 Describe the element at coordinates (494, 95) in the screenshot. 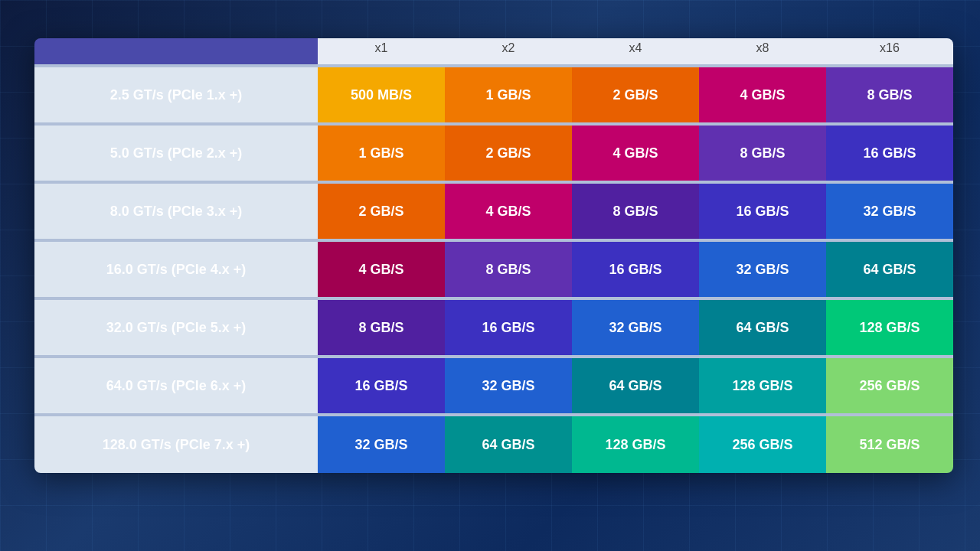

I see `table-row: 2.5 GT/s (PCIe 1.x +)500 MB/S1 GB/S2 GB/…` at that location.